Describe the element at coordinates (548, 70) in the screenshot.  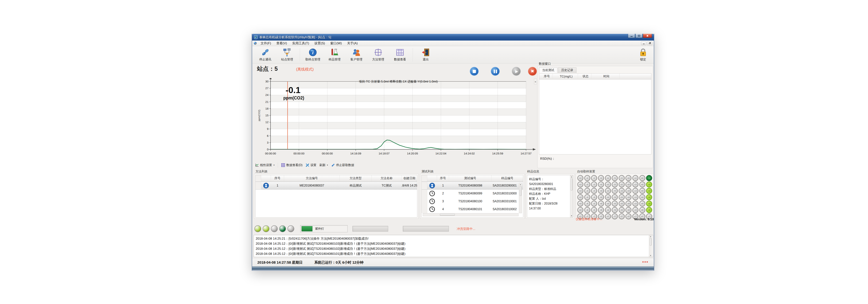
I see `tab-current-test: 当前测试` at that location.